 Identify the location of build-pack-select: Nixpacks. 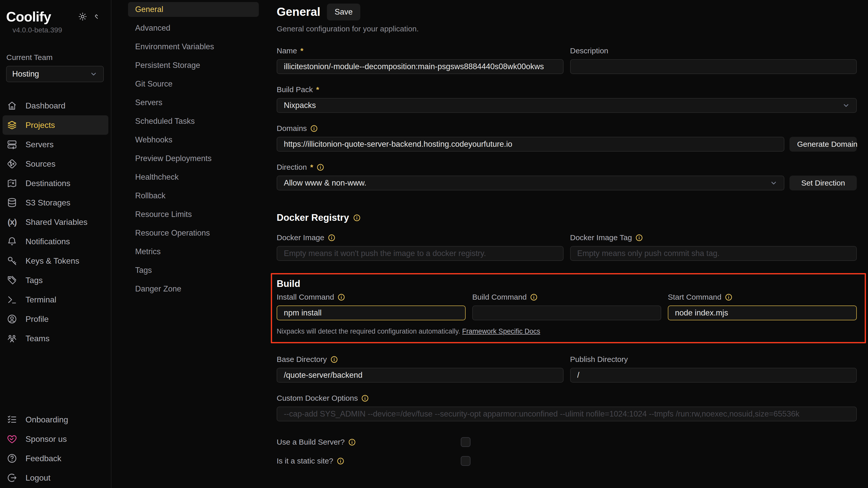
(567, 106).